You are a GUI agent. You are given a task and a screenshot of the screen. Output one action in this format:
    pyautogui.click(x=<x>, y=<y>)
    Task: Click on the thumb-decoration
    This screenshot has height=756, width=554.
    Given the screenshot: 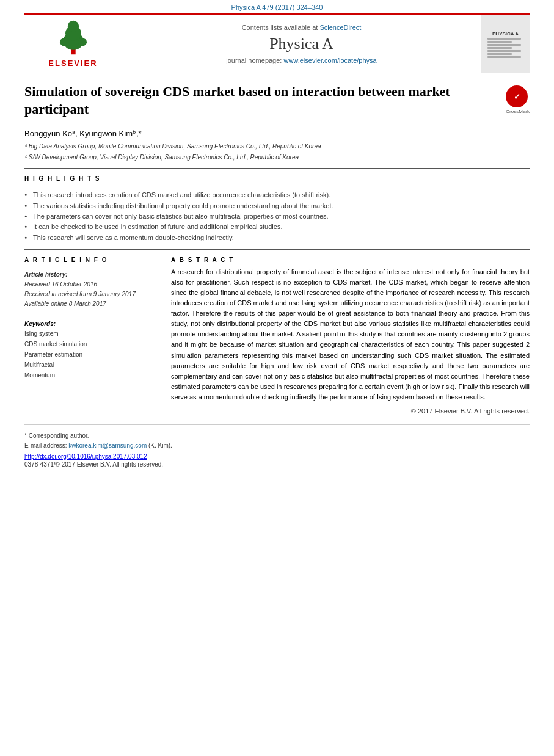 What is the action you would take?
    pyautogui.click(x=506, y=48)
    